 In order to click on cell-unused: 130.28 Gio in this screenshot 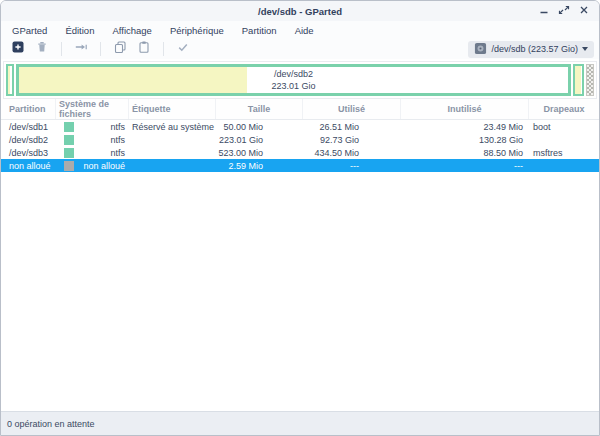, I will do `click(465, 140)`.